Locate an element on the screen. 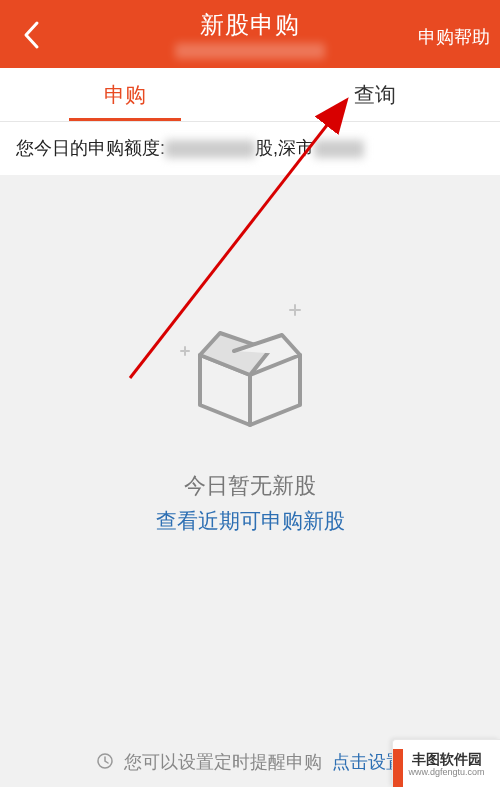  tab-query: 查询 is located at coordinates (375, 94).